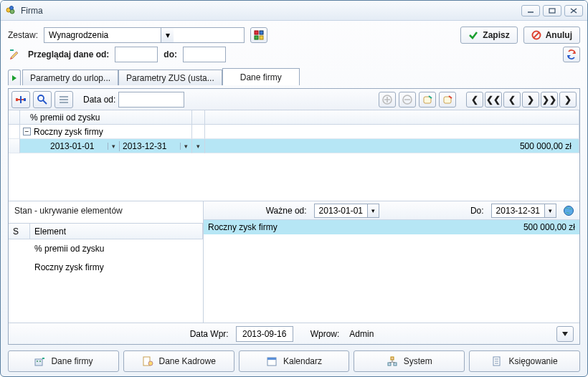  Describe the element at coordinates (392, 211) in the screenshot. I see `right-header: Ważne od: 2013-01-01 ▾ Do: 2013-12-31 ▾` at that location.